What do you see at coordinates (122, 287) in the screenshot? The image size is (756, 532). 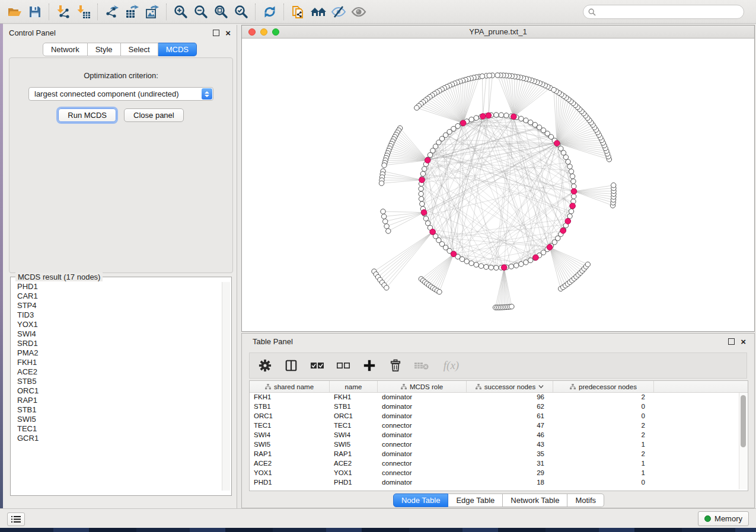 I see `mcds-result-item: PHD1` at bounding box center [122, 287].